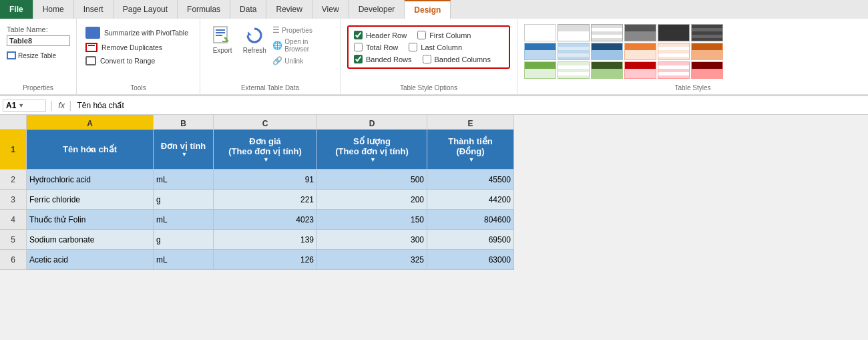 The image size is (868, 340). Describe the element at coordinates (427, 59) in the screenshot. I see `banded-columns-checkbox` at that location.